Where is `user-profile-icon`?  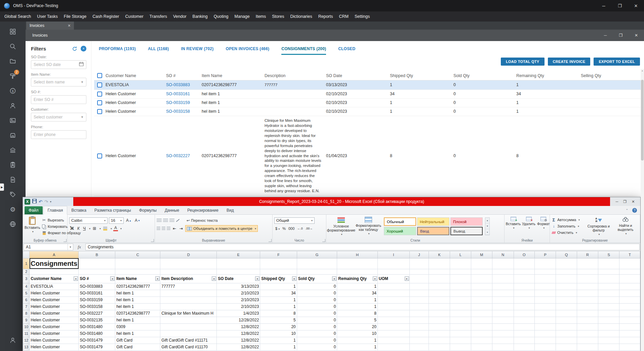 user-profile-icon is located at coordinates (13, 340).